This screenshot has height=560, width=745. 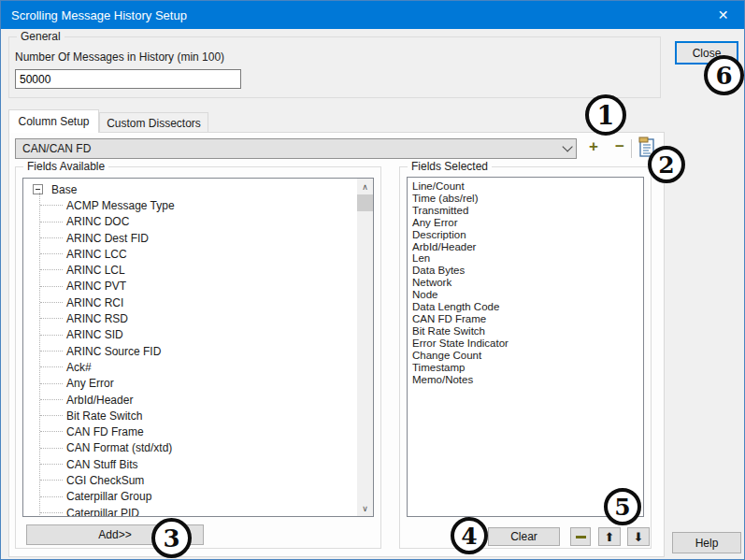 What do you see at coordinates (128, 79) in the screenshot?
I see `messages-history-input` at bounding box center [128, 79].